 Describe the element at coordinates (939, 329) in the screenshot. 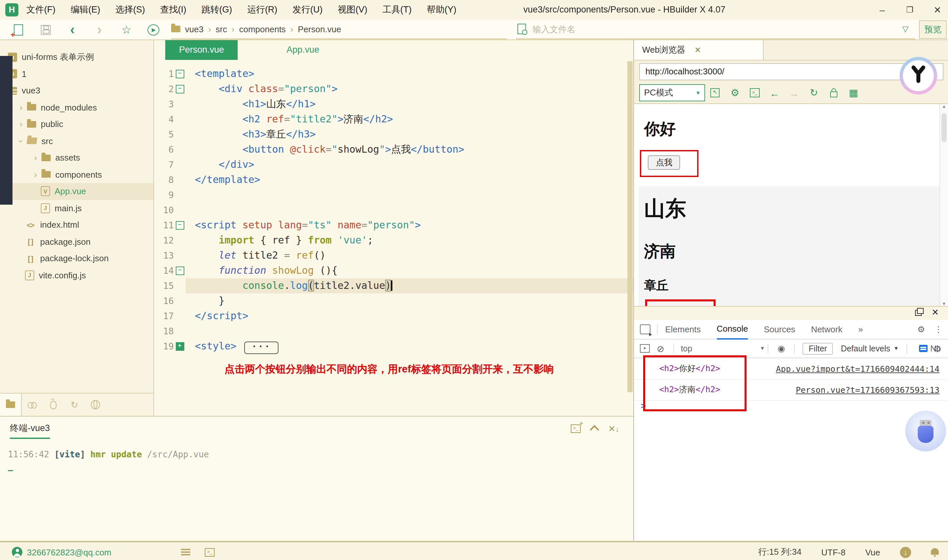

I see `devtools-menu-icon: ⋮` at that location.